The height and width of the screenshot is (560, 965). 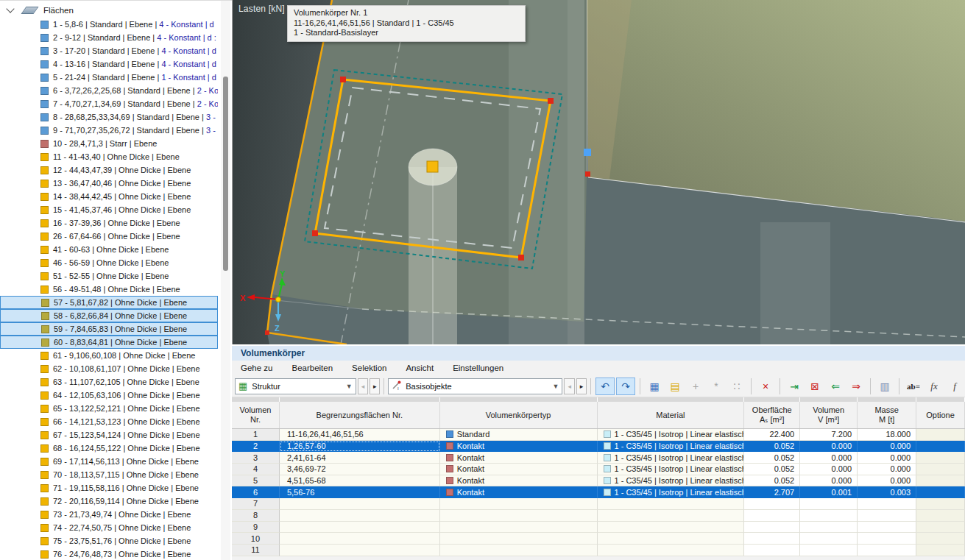 I want to click on import-to-table-icon: ⇥, so click(x=794, y=386).